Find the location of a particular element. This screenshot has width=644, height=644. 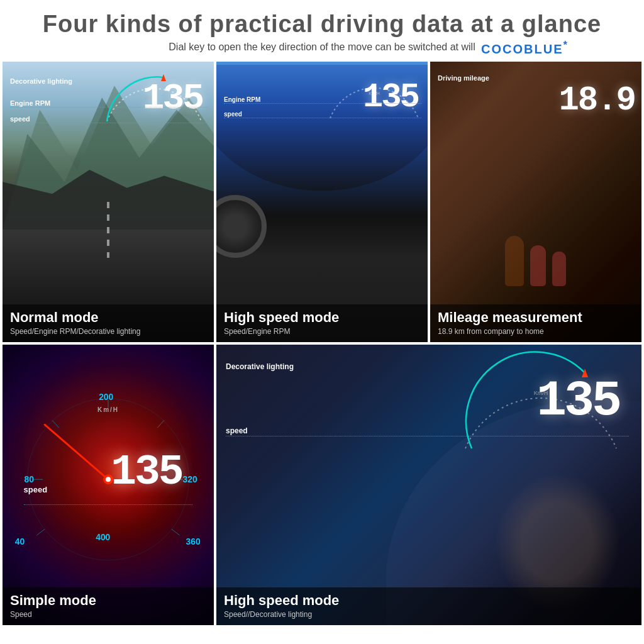

main-title: Four kinds of practical driving data at … is located at coordinates (322, 25).